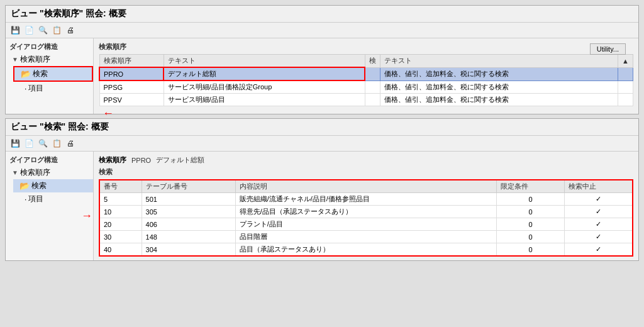  Describe the element at coordinates (264, 87) in the screenshot. I see `cell-text: サービス明細/品目価格設定Group` at that location.